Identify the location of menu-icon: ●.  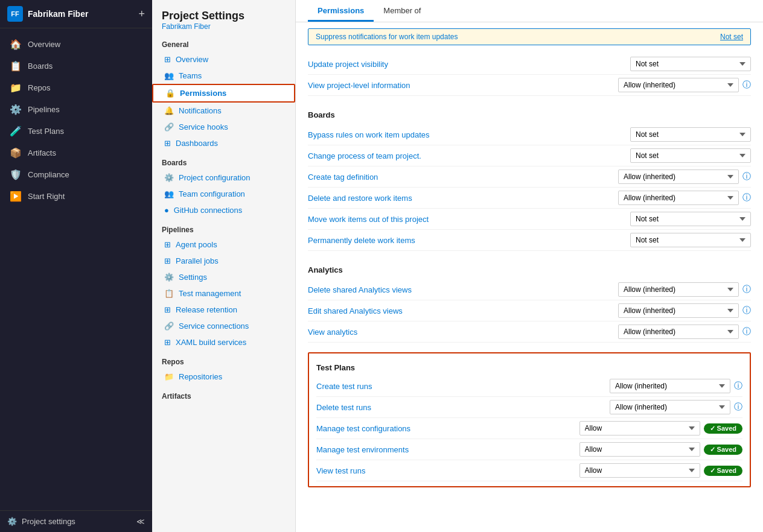
(167, 210).